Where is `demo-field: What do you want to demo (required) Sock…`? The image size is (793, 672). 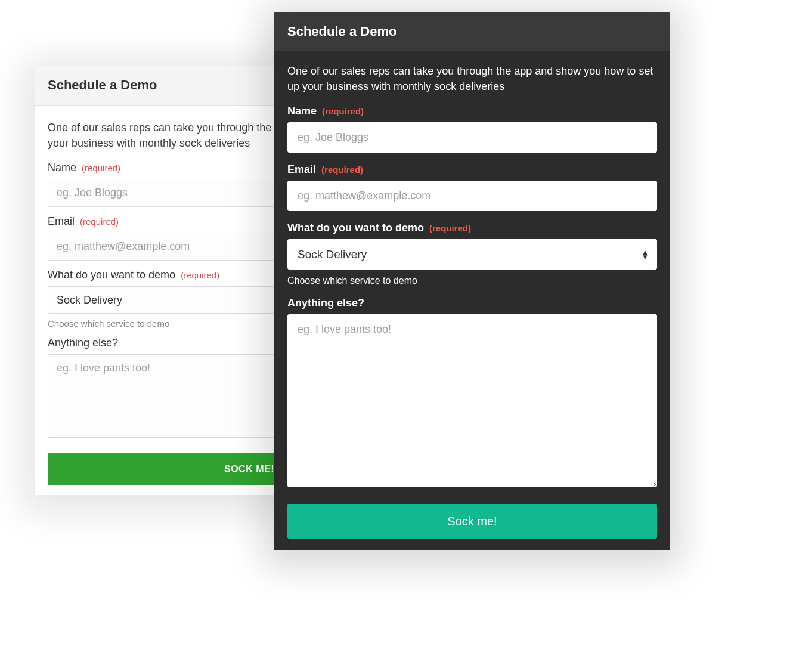
demo-field: What do you want to demo (required) Sock… is located at coordinates (472, 254).